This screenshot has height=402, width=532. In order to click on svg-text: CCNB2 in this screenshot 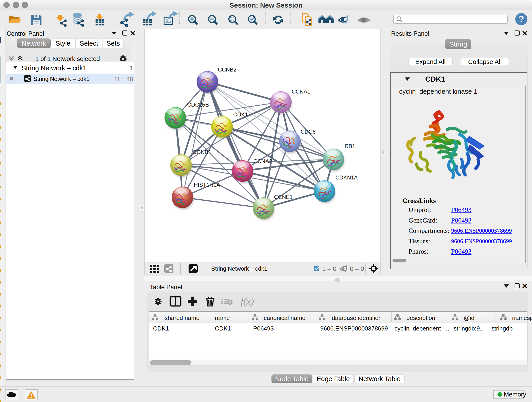, I will do `click(227, 70)`.